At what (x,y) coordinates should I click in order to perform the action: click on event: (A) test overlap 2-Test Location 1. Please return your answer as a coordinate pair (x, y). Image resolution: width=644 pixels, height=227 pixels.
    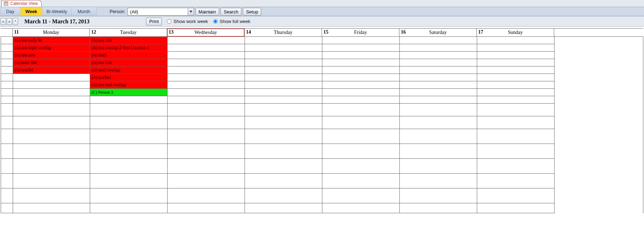
    Looking at the image, I should click on (129, 48).